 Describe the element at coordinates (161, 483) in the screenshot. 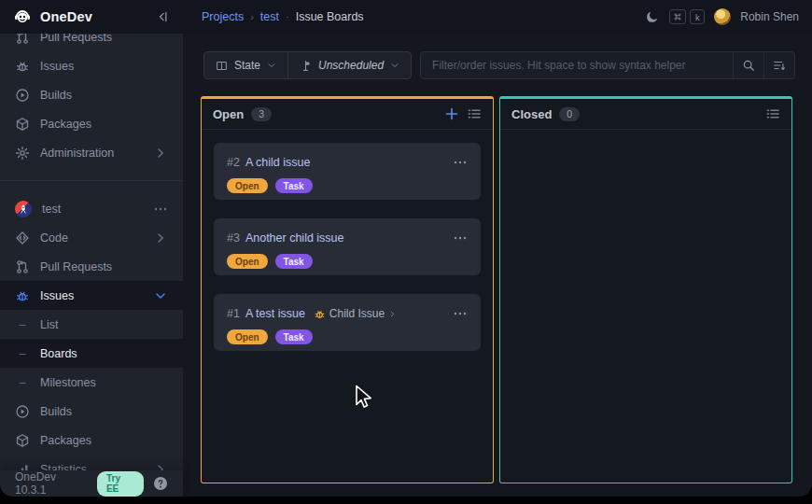

I see `help-icon` at that location.